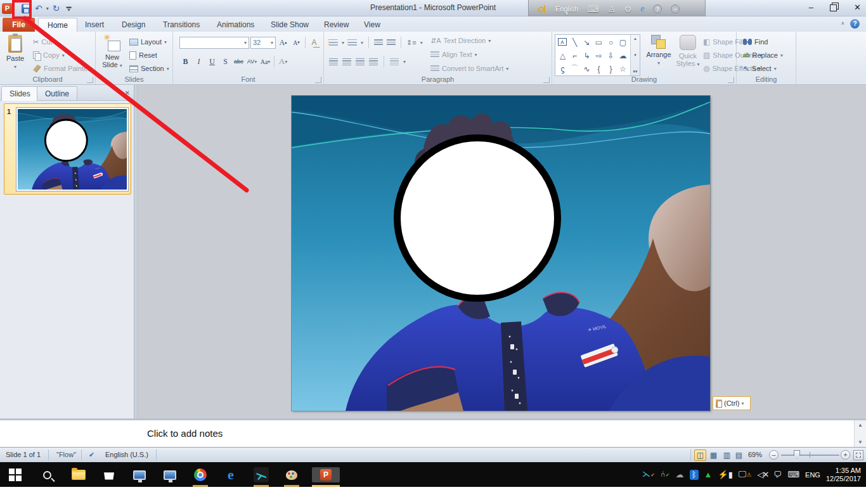  I want to click on restore-button, so click(834, 6).